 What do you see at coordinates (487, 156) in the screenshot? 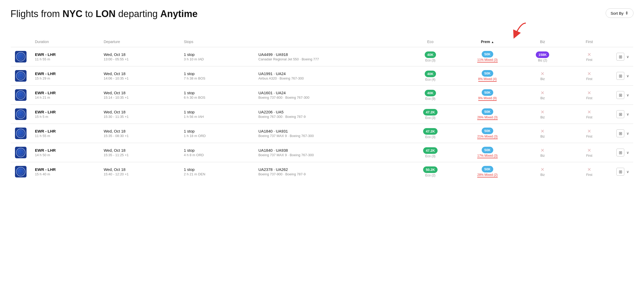
I see `prem-mixed-label: 17% Mixed (3)` at bounding box center [487, 156].